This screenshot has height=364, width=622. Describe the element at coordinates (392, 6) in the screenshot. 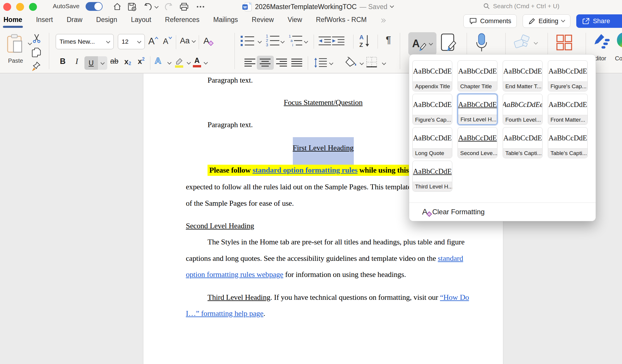

I see `title-chevron-icon` at that location.